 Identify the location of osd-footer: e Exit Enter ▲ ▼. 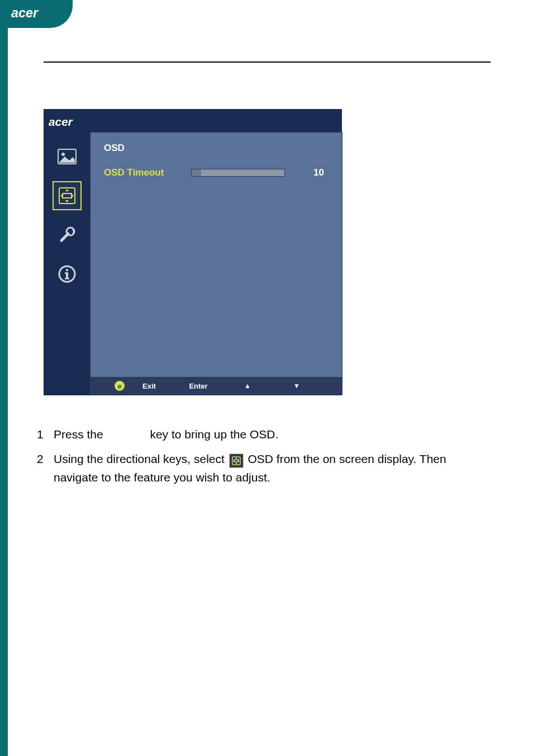
(216, 386).